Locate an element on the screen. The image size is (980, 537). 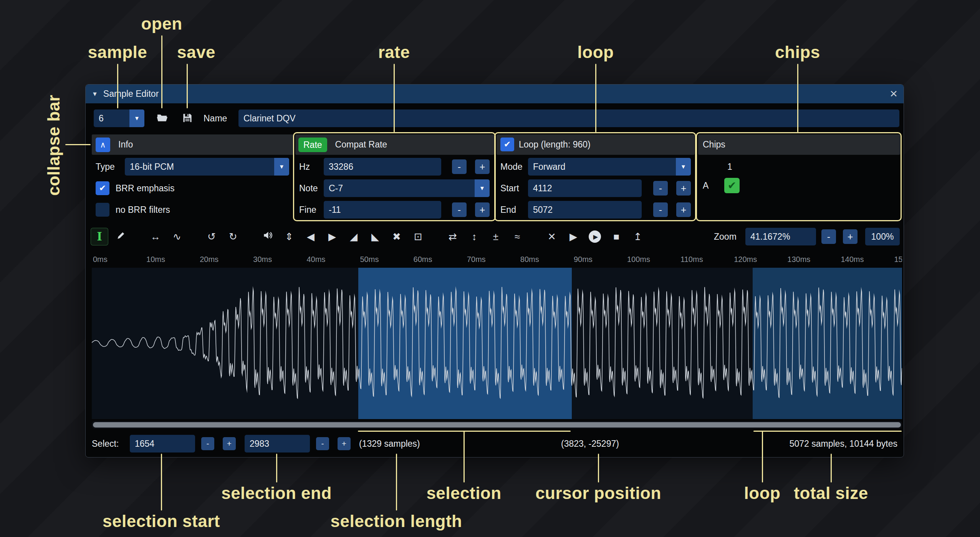
timeline-label: 60ms is located at coordinates (423, 260).